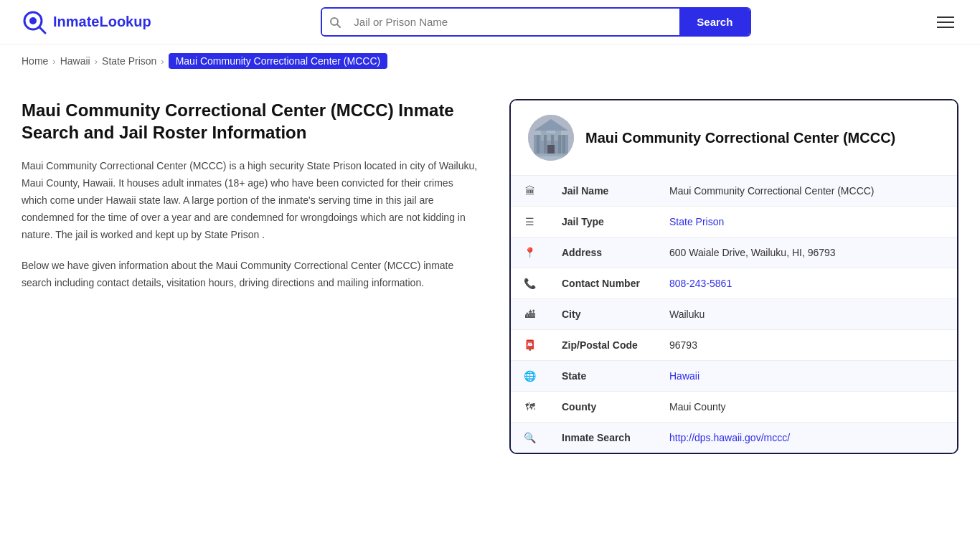  Describe the element at coordinates (684, 376) in the screenshot. I see `row-link: Hawaii` at that location.